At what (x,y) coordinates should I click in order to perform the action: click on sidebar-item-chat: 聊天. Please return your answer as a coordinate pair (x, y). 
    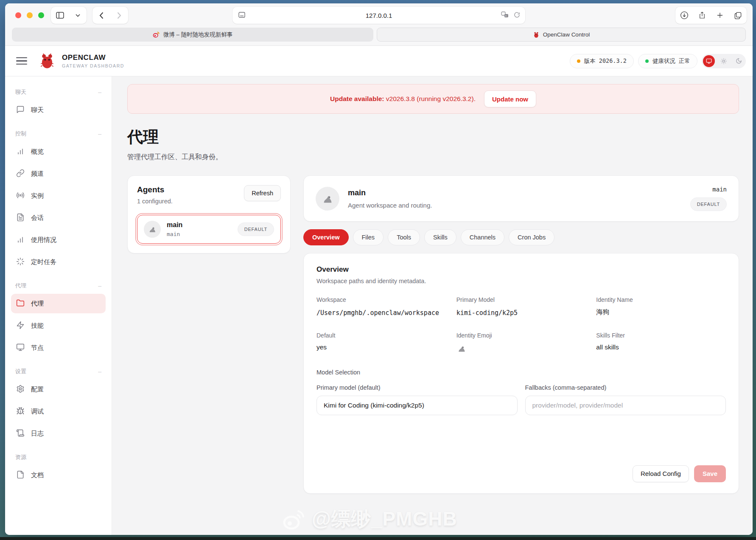
    Looking at the image, I should click on (59, 110).